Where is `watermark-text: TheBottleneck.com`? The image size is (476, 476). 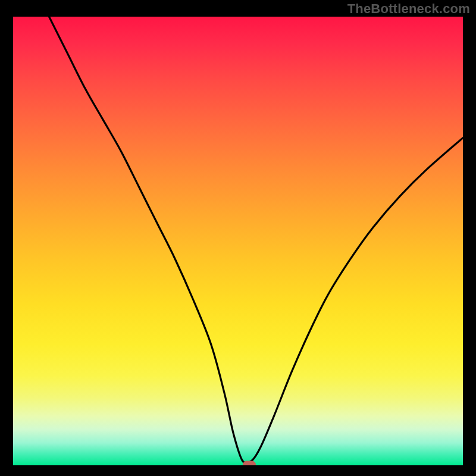
watermark-text: TheBottleneck.com is located at coordinates (409, 9).